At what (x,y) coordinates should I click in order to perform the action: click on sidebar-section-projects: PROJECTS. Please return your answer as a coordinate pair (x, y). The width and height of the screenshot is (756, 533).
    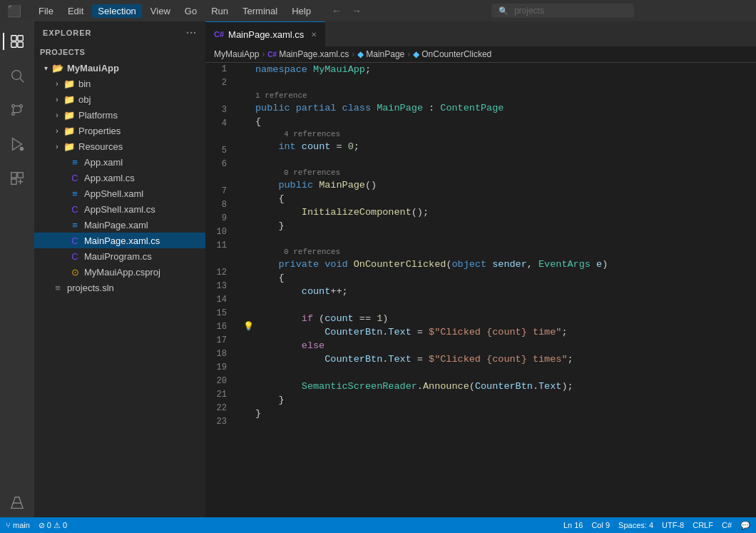
    Looking at the image, I should click on (120, 52).